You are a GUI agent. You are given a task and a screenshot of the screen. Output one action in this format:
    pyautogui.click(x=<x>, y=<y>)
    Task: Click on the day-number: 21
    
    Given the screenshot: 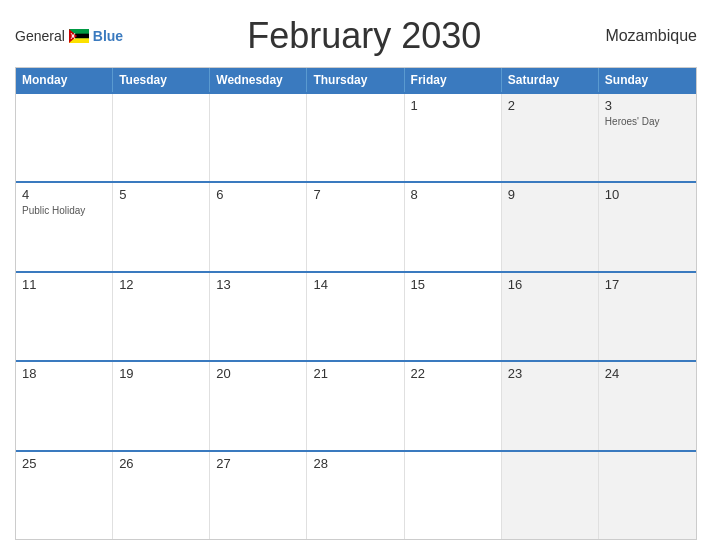 What is the action you would take?
    pyautogui.click(x=355, y=374)
    